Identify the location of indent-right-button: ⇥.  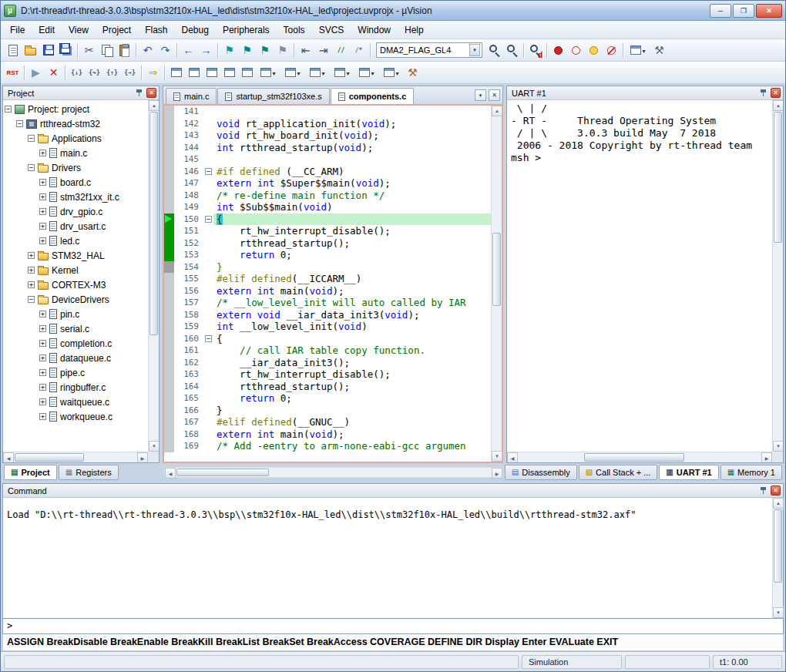
(324, 51).